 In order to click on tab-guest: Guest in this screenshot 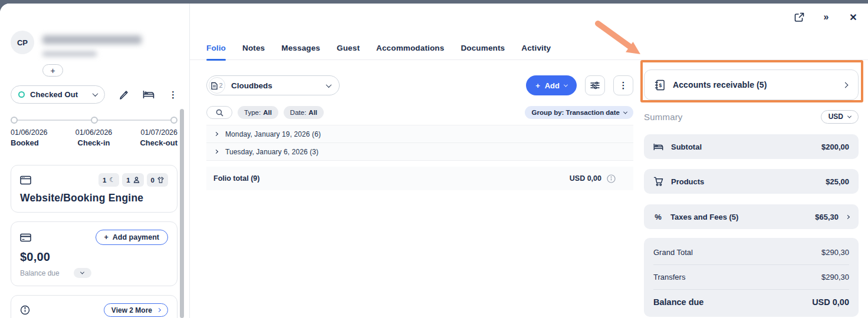, I will do `click(348, 48)`.